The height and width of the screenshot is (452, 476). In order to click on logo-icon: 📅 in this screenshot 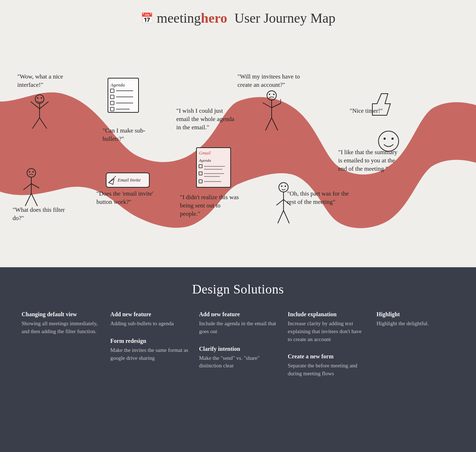, I will do `click(147, 18)`.